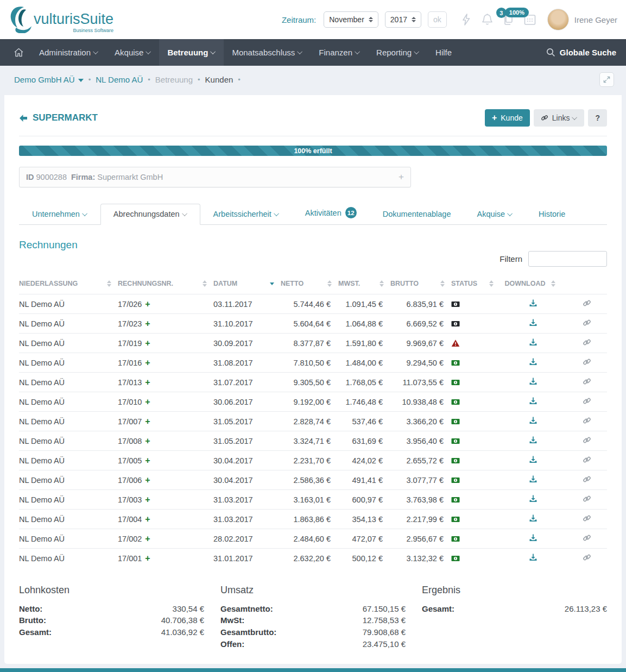 The image size is (626, 672). What do you see at coordinates (416, 52) in the screenshot?
I see `chevron-down-icon` at bounding box center [416, 52].